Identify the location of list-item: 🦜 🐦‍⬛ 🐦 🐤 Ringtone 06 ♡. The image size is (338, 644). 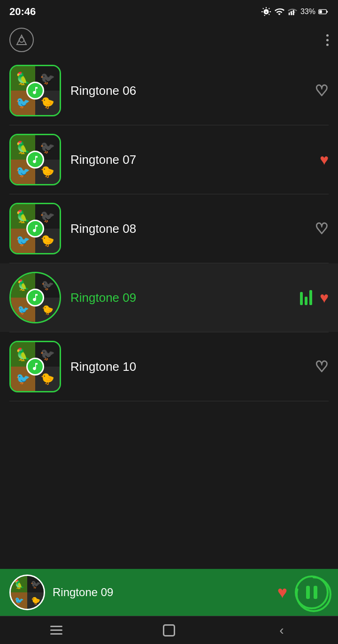
(169, 91).